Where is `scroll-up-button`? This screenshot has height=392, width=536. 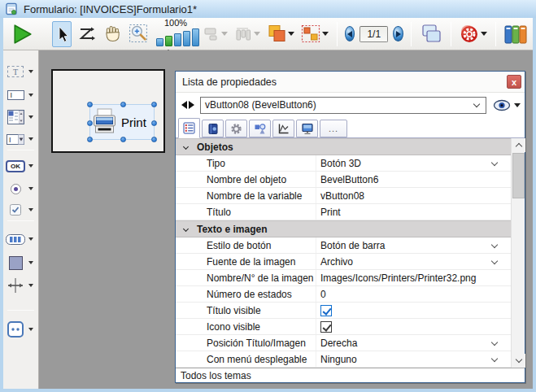 scroll-up-button is located at coordinates (519, 145).